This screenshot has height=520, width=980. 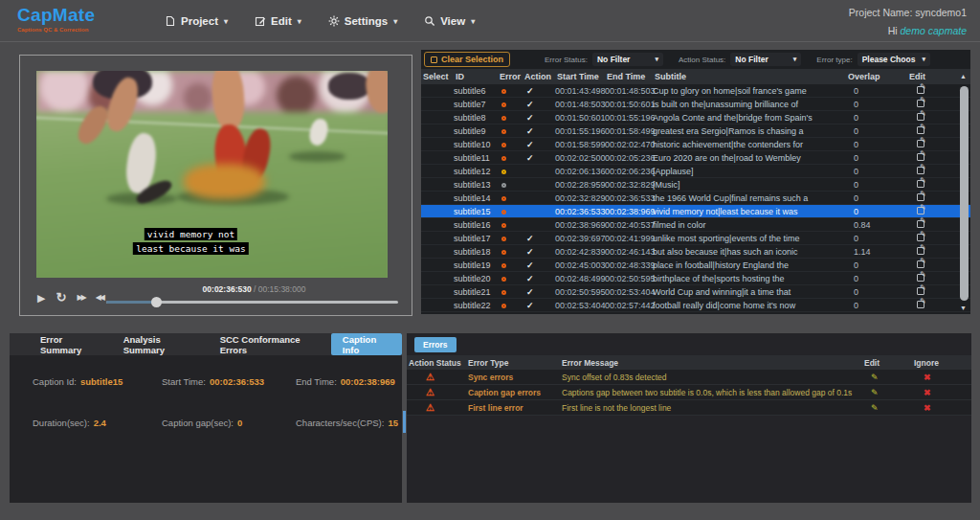 I want to click on menu-settings: Settings▾, so click(x=363, y=21).